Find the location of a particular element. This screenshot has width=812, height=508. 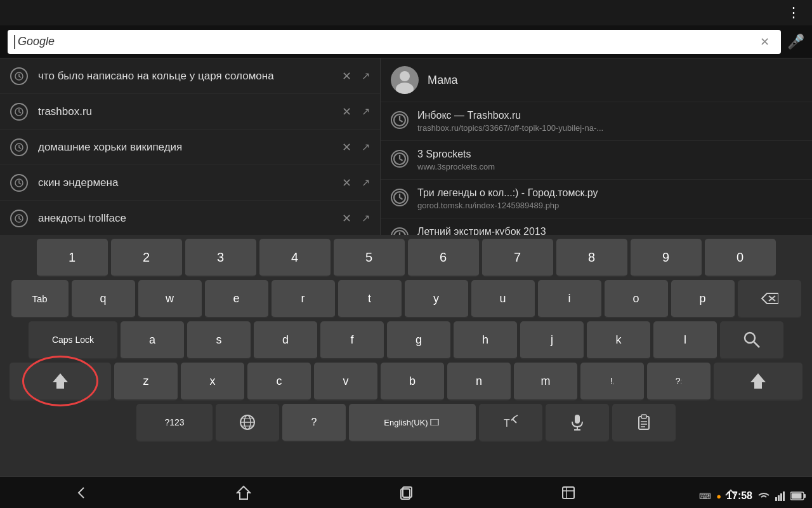

nav-recents-button is located at coordinates (406, 493).